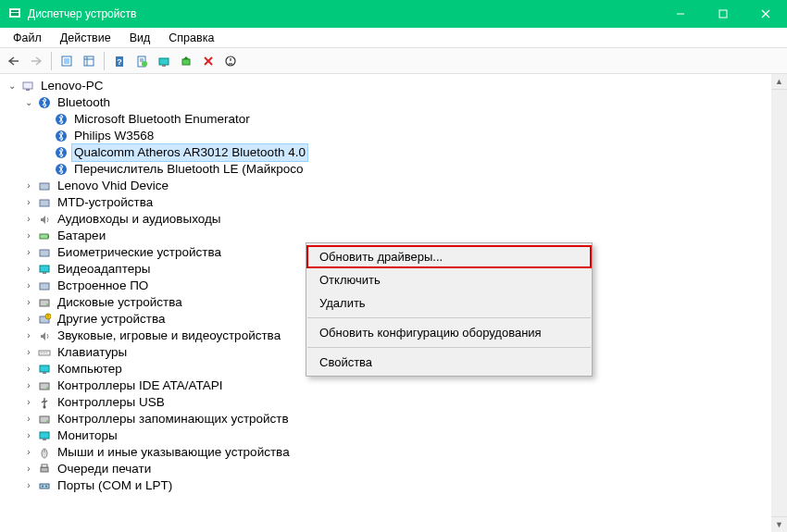 The image size is (787, 532). What do you see at coordinates (396, 436) in the screenshot?
I see `tree-category: ›Мониторы` at bounding box center [396, 436].